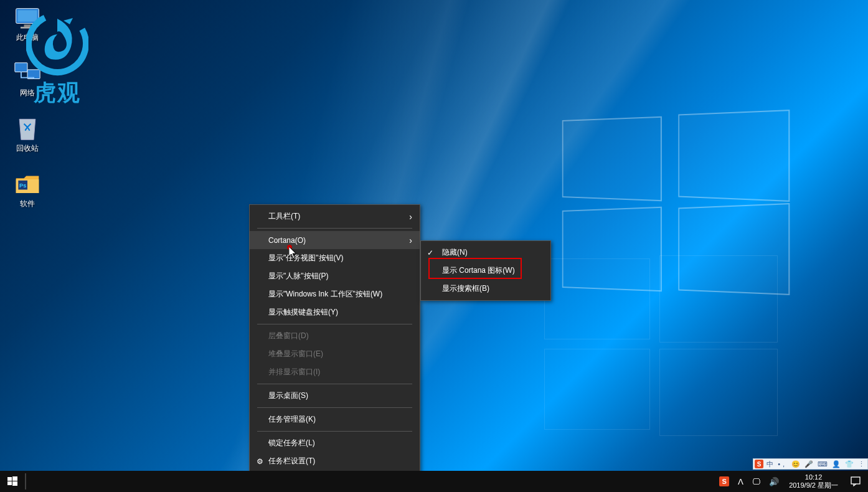 Image resolution: width=868 pixels, height=492 pixels. I want to click on menu-item-label: 显示触摸键盘按钮(Y), so click(303, 313).